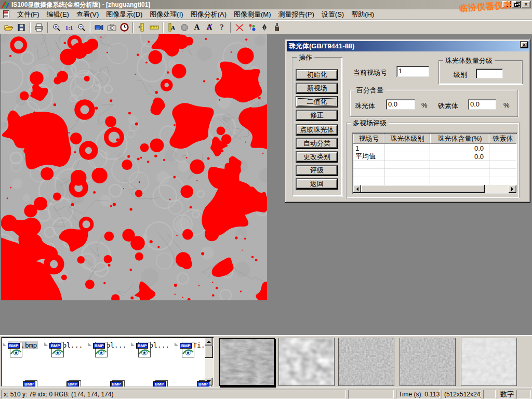 Image resolution: width=532 pixels, height=399 pixels. What do you see at coordinates (209, 26) in the screenshot?
I see `pencil-icon` at bounding box center [209, 26].